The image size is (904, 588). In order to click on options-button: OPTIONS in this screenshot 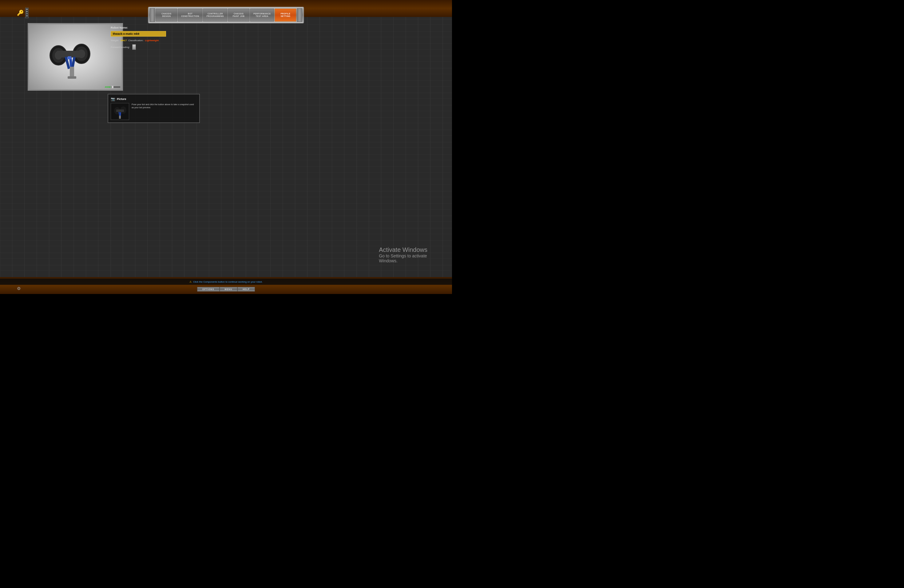, I will do `click(208, 289)`.